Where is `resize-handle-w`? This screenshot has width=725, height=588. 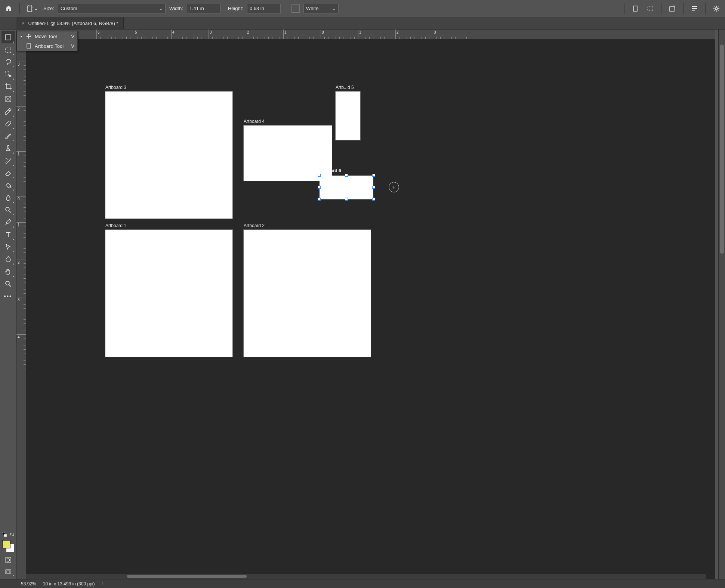
resize-handle-w is located at coordinates (319, 187).